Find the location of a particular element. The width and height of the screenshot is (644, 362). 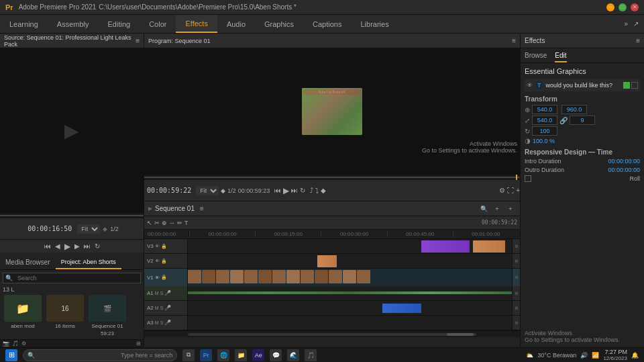

start-button: ⊞ is located at coordinates (11, 355).